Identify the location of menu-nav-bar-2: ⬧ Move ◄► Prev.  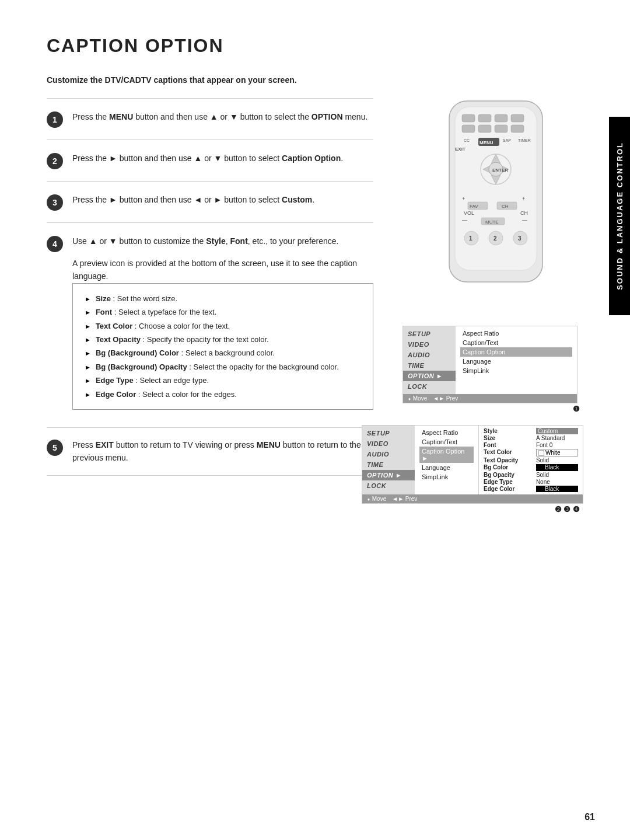
(473, 499).